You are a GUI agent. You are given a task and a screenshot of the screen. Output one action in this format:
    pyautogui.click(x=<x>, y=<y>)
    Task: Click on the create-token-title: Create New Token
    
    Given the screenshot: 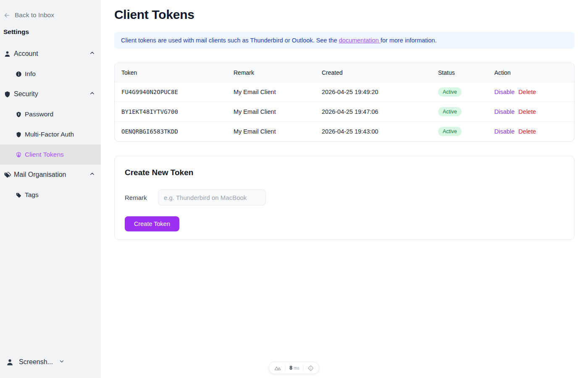 What is the action you would take?
    pyautogui.click(x=344, y=173)
    